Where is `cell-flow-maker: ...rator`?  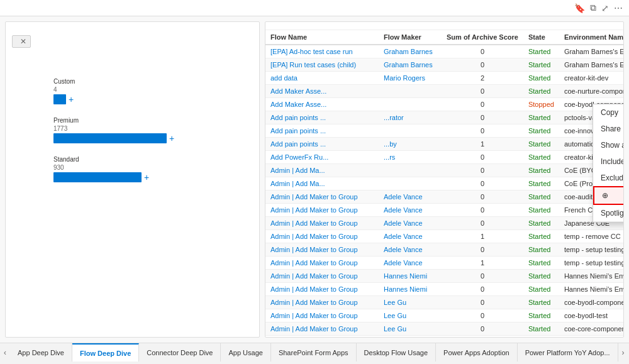
cell-flow-maker: ...rator is located at coordinates (410, 118).